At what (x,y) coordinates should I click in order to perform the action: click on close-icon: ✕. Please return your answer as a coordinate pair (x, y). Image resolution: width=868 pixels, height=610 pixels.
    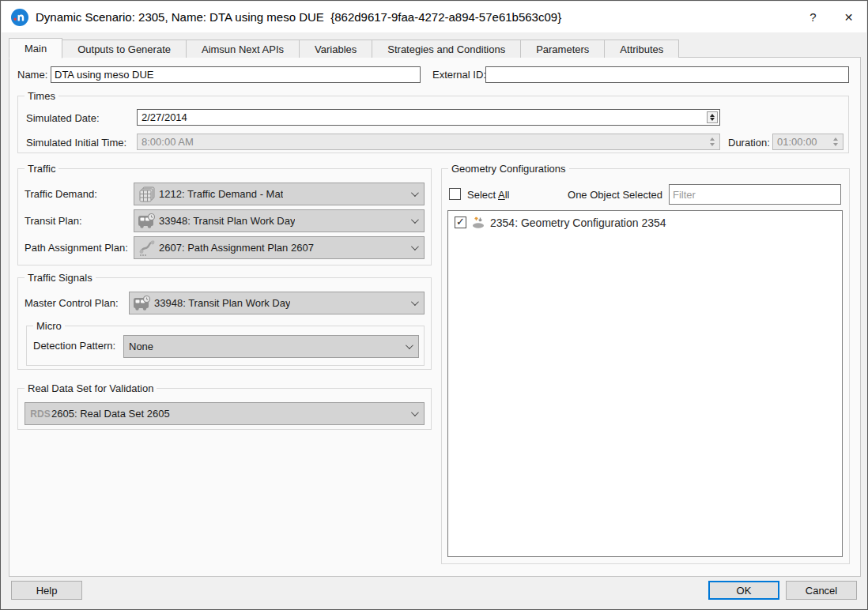
    Looking at the image, I should click on (849, 17).